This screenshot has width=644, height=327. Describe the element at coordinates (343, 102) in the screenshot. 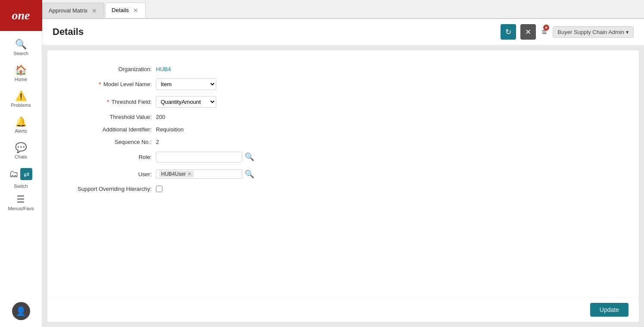

I see `form-row-threshold-field: * Threshold Field: QuantityAmount TotalA…` at that location.